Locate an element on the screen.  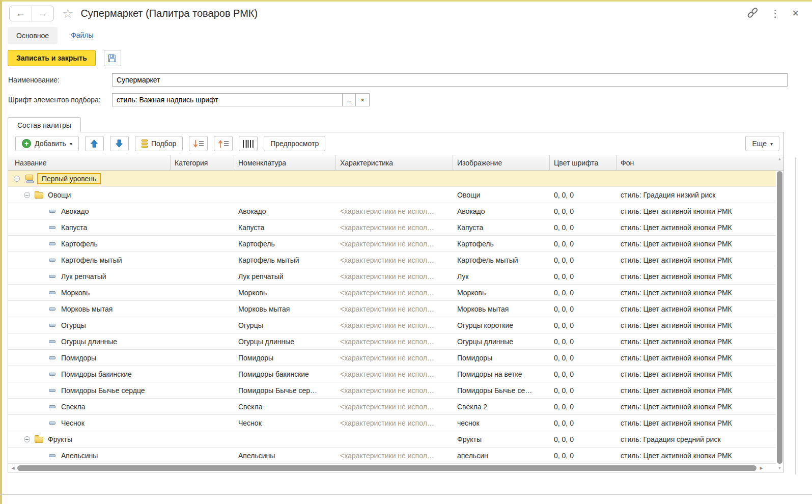
cell-image: Огурцы короткие is located at coordinates (501, 325).